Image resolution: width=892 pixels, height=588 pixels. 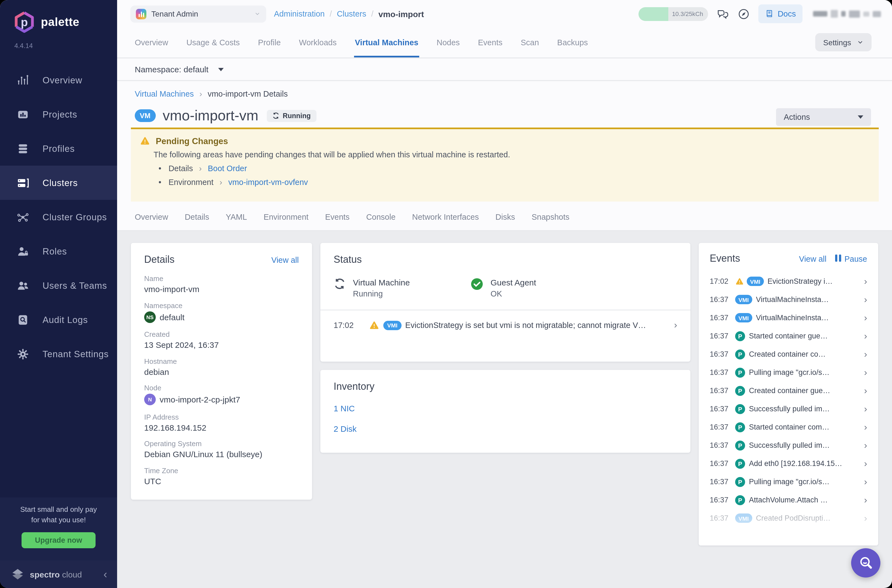 What do you see at coordinates (59, 354) in the screenshot?
I see `sidebar-item-tenant-settings: Tenant Settings` at bounding box center [59, 354].